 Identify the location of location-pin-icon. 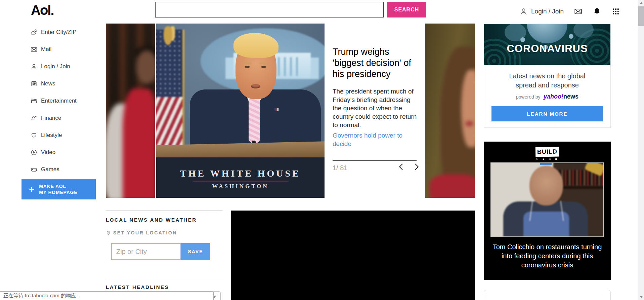
(110, 233).